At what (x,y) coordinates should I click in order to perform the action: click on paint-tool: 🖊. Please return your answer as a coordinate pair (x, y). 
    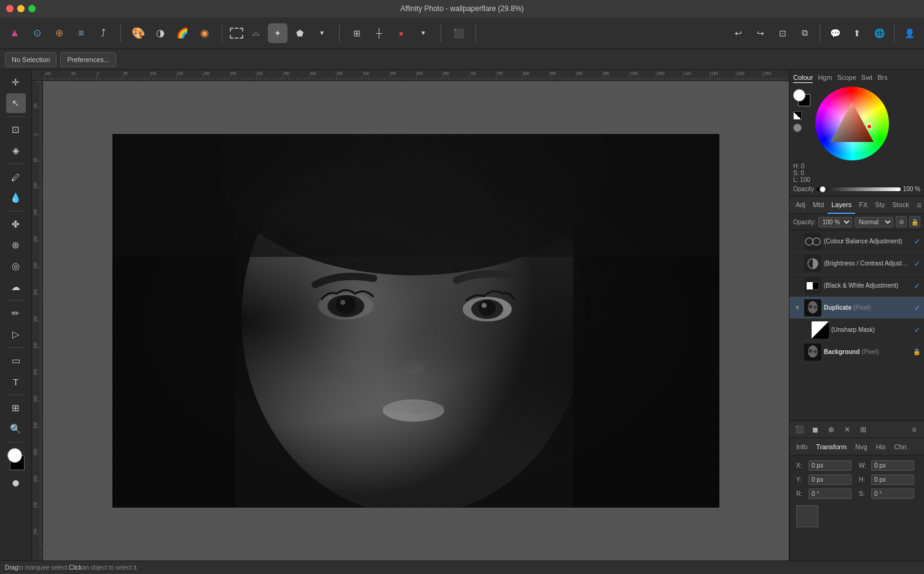
    Looking at the image, I should click on (16, 177).